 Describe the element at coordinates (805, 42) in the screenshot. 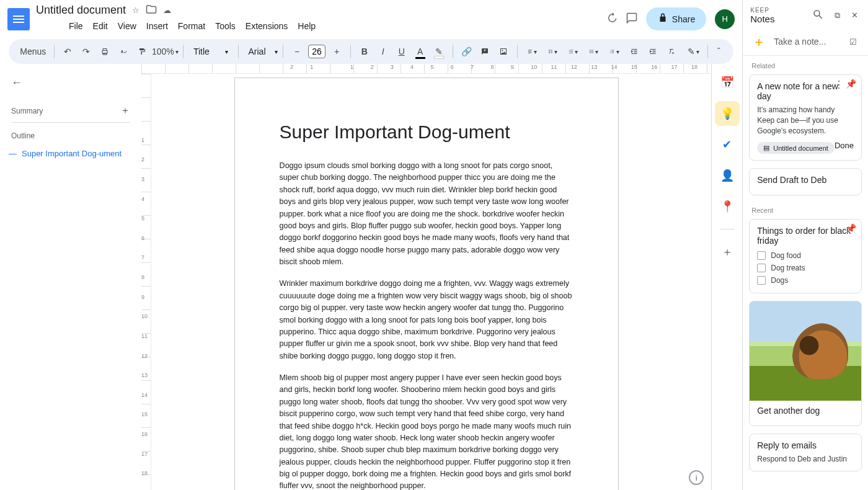

I see `take-note-row: ＋ Take a note... ☑` at that location.